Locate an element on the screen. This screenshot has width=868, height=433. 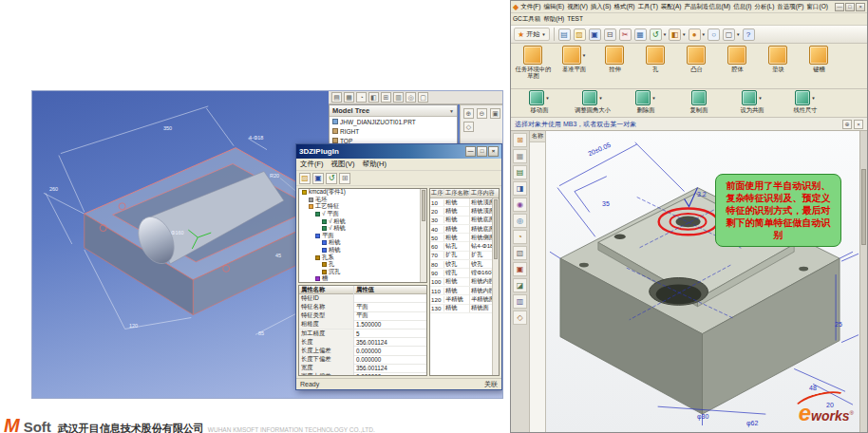
process-studio-icon: ▧ is located at coordinates (520, 253).